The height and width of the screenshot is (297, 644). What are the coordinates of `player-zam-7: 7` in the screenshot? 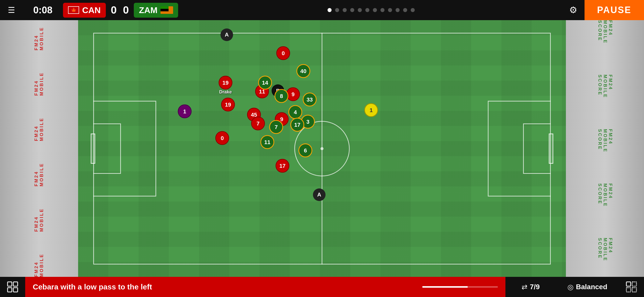 It's located at (276, 127).